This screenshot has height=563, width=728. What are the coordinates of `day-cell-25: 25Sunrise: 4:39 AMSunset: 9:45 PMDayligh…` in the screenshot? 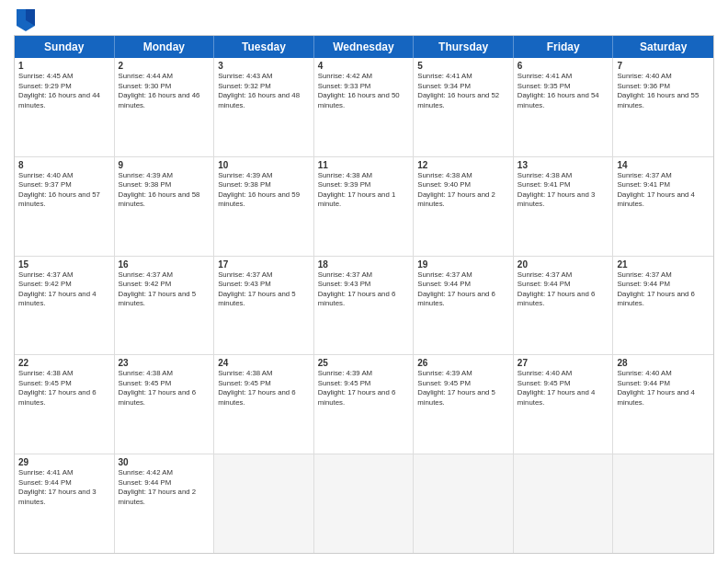 It's located at (364, 405).